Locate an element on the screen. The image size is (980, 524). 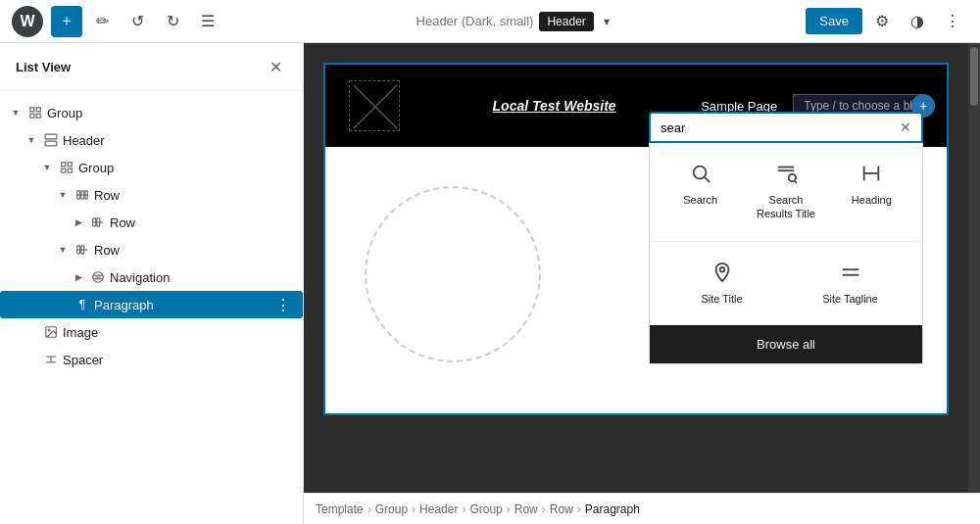
site-title: Local Test Website is located at coordinates (555, 106).